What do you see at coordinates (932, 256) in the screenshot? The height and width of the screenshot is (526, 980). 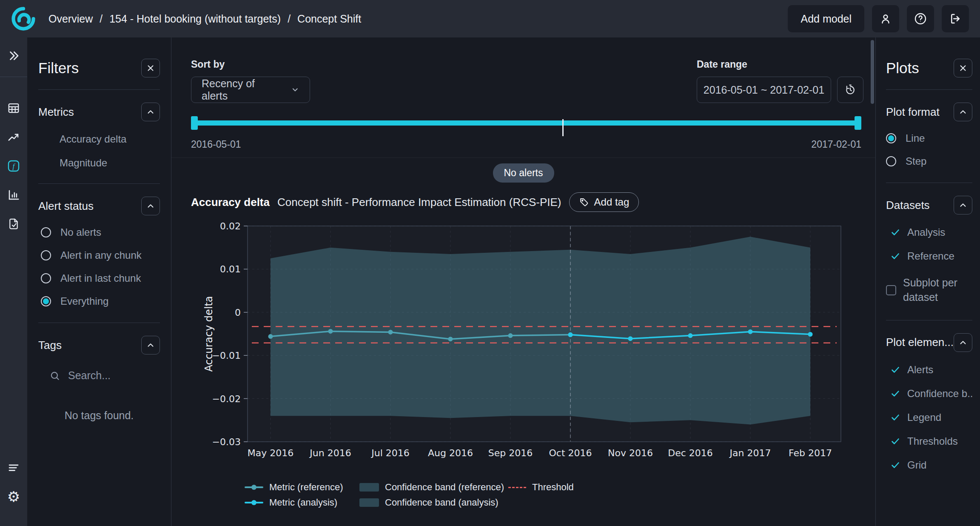 I see `dataset-toggle-reference: Reference` at bounding box center [932, 256].